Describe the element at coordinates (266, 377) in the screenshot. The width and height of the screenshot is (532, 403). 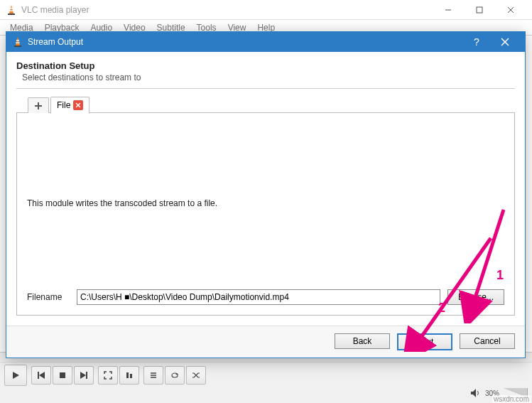
I see `bottom-controls-area: 30% wsxdn.com` at that location.